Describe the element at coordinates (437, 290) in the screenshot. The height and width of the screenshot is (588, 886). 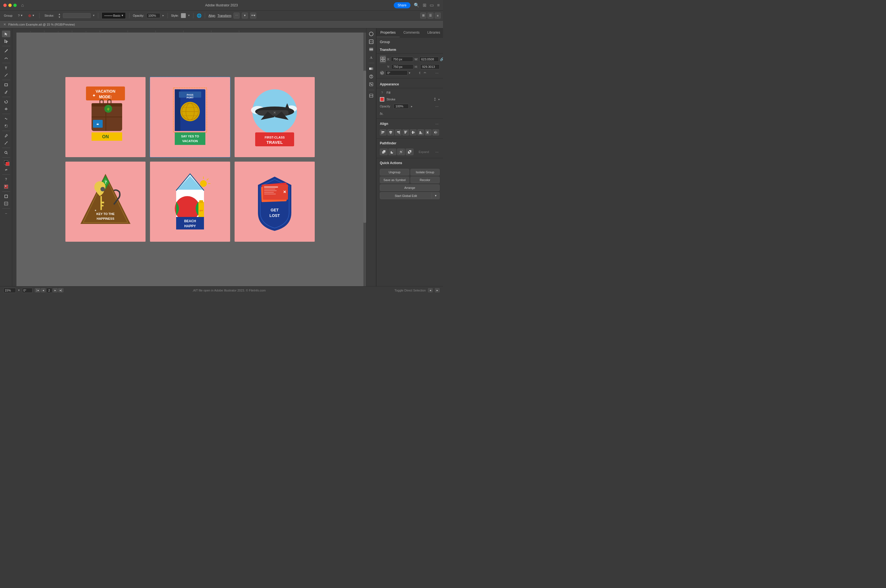
I see `next-artboard-btn: ▸` at that location.